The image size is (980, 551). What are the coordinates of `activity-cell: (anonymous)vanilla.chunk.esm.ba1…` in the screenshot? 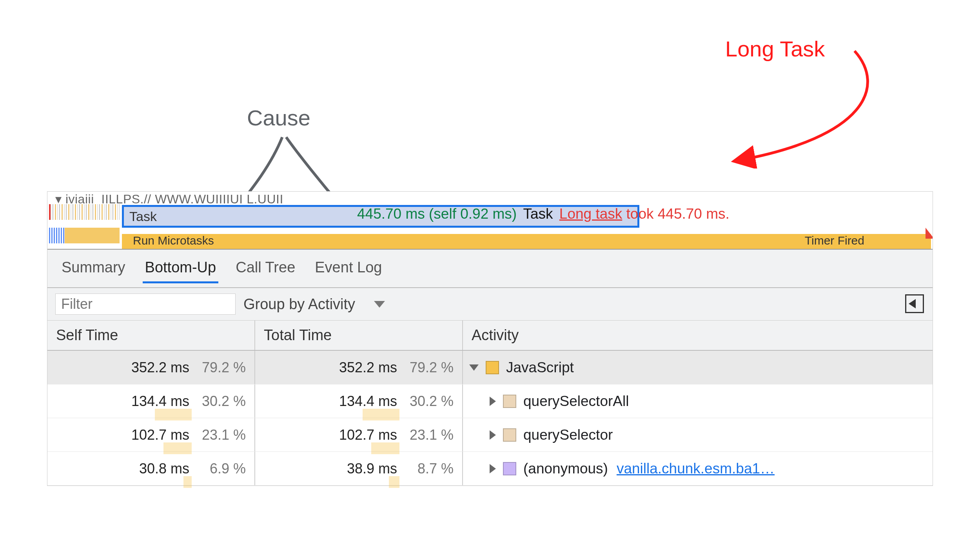 It's located at (698, 469).